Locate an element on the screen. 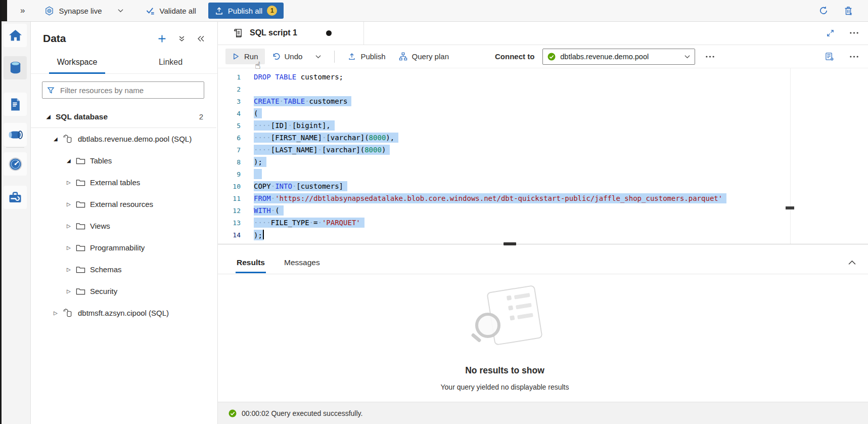 Image resolution: width=868 pixels, height=424 pixels. tree-row-label: Schemas is located at coordinates (106, 269).